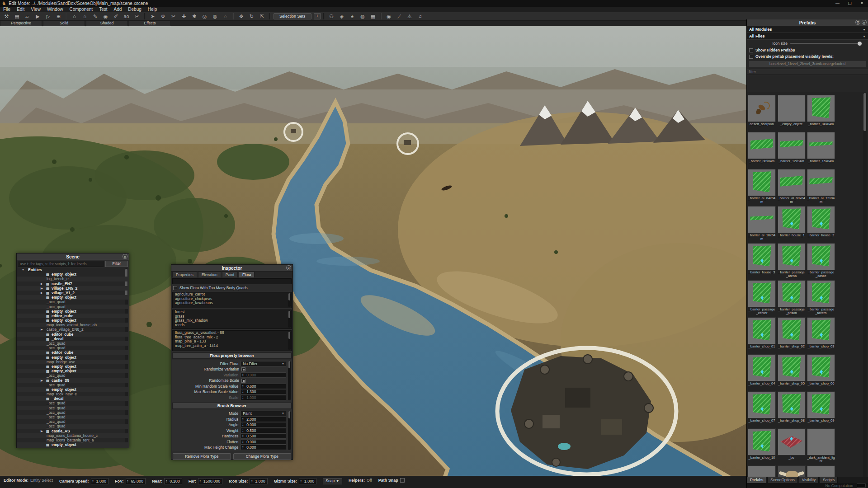 The height and width of the screenshot is (488, 868). Describe the element at coordinates (153, 9) in the screenshot. I see `menu-help: Help` at that location.